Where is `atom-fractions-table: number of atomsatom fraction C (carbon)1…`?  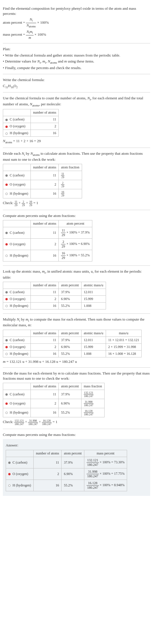 atom-fractions-table: number of atomsatom fraction C (carbon)1… is located at coordinates (42, 181).